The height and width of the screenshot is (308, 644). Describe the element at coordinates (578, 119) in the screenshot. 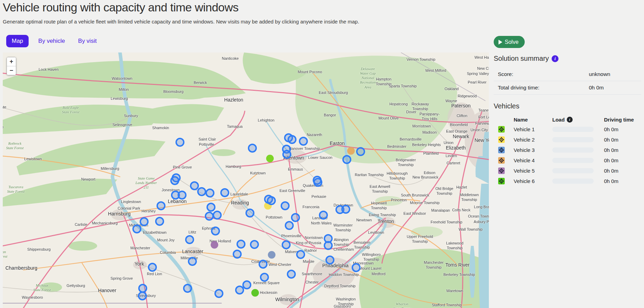

I see `col-load: Load i` at that location.